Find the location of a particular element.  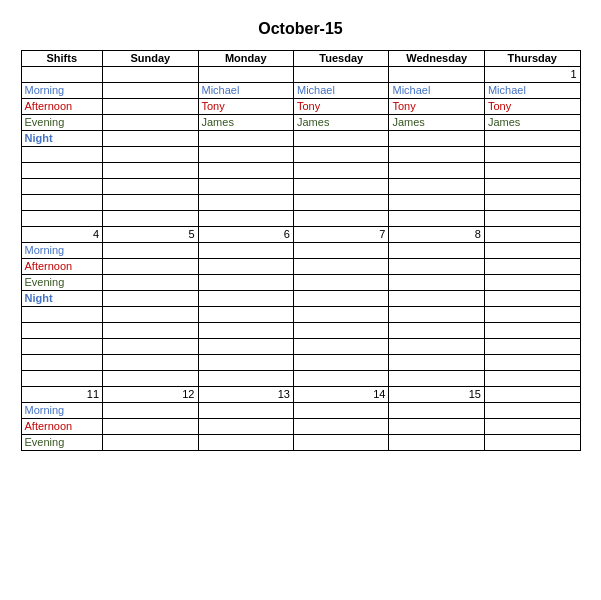

header-tuesday: Tuesday is located at coordinates (340, 59).